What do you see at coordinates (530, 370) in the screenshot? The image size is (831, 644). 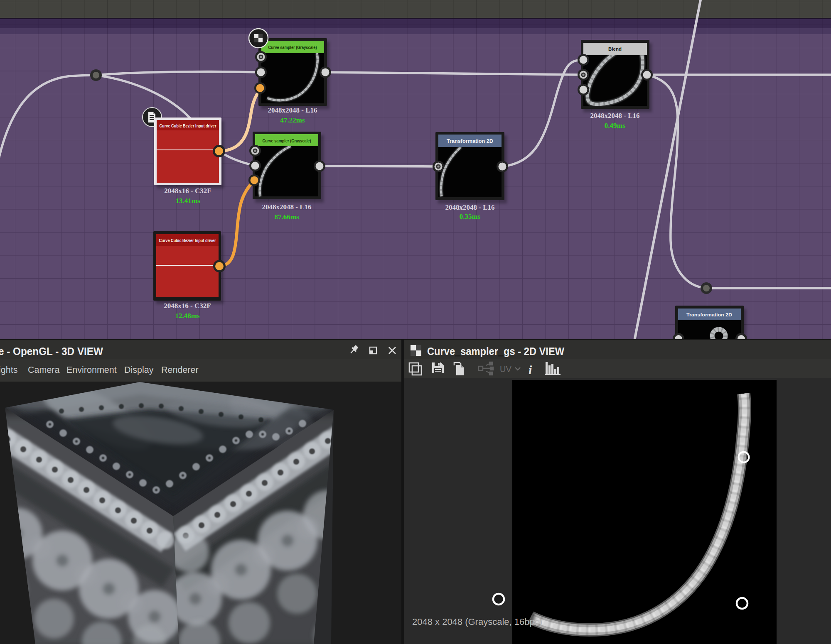 I see `svg-text: i` at bounding box center [530, 370].